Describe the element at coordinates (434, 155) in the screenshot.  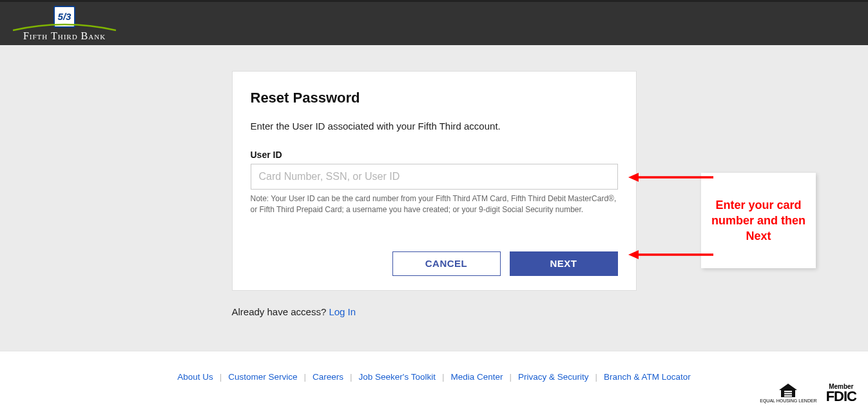
I see `user-id-label: User ID` at that location.